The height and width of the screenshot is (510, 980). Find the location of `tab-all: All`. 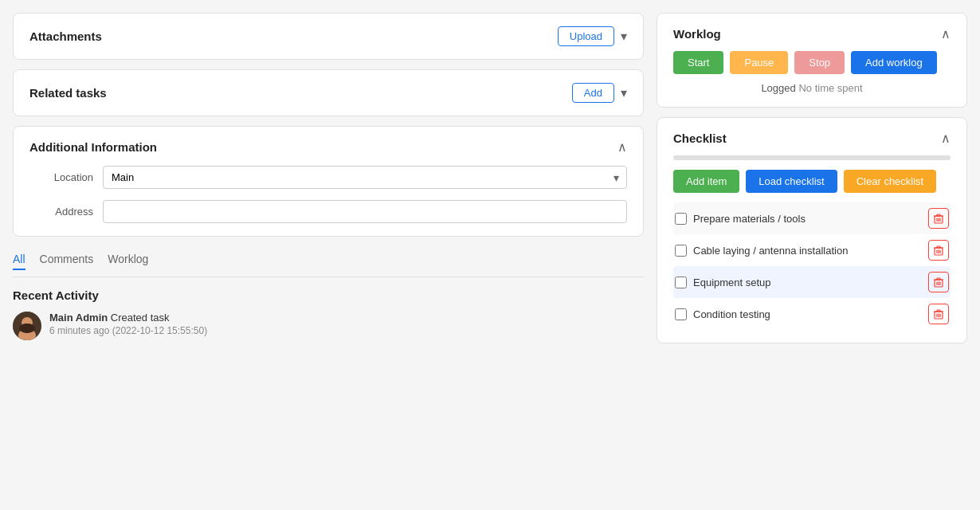

tab-all: All is located at coordinates (19, 261).